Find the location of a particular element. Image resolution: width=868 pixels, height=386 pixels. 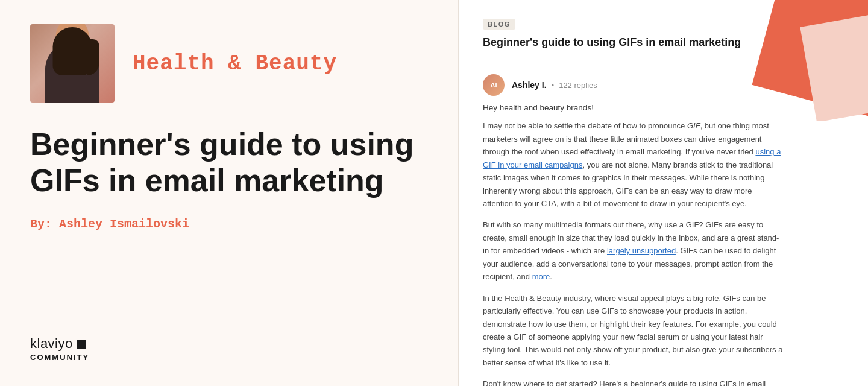

author-avatar is located at coordinates (72, 63).